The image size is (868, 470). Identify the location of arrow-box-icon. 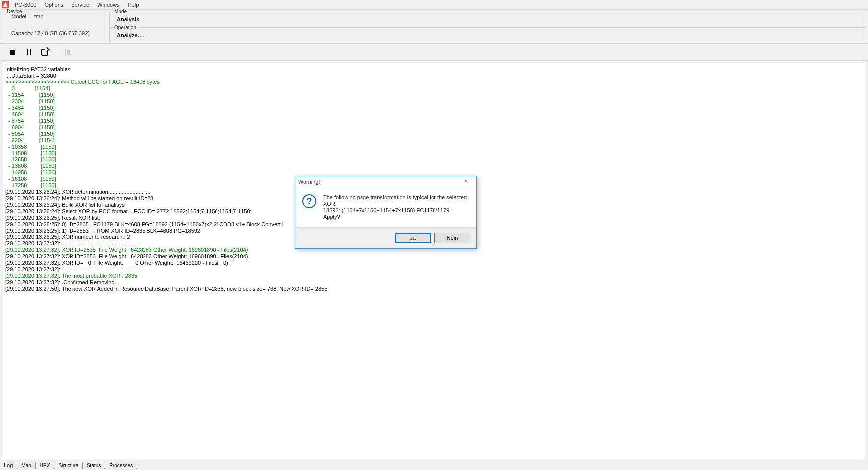
(45, 52).